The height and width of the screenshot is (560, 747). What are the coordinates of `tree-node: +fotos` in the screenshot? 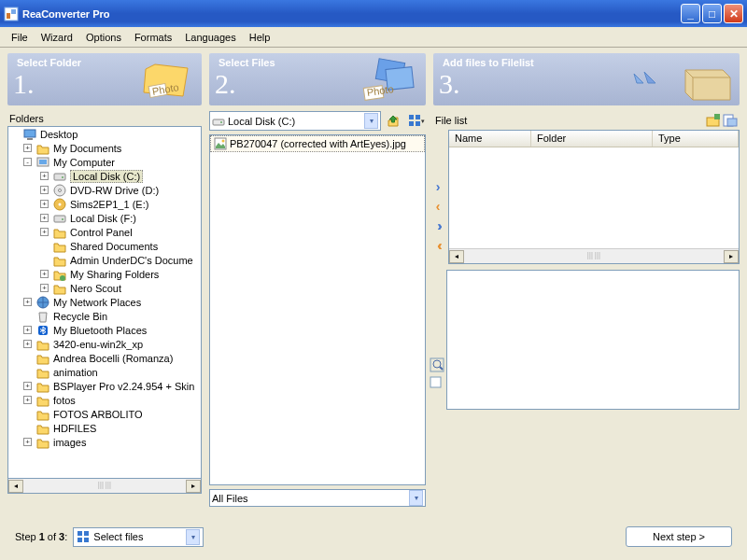 It's located at (105, 399).